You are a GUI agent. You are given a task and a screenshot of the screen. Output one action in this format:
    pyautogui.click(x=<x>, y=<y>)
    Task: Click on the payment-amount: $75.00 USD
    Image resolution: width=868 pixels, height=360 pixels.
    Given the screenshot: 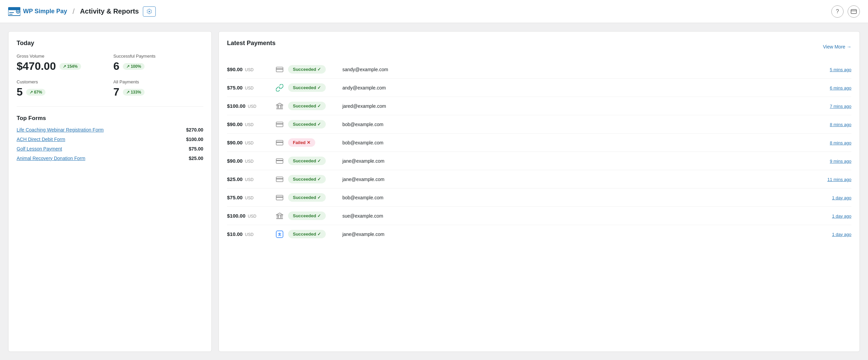 What is the action you would take?
    pyautogui.click(x=249, y=197)
    